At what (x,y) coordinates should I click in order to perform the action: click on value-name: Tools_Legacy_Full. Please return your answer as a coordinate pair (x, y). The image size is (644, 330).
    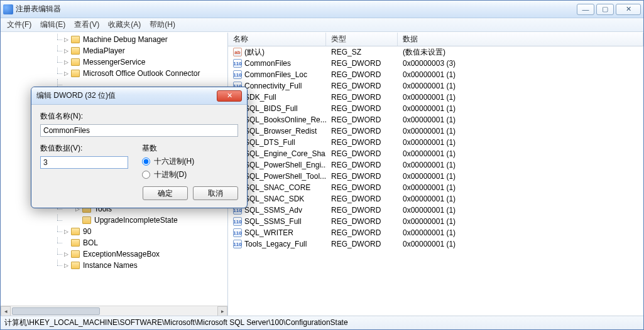
    Looking at the image, I should click on (275, 244).